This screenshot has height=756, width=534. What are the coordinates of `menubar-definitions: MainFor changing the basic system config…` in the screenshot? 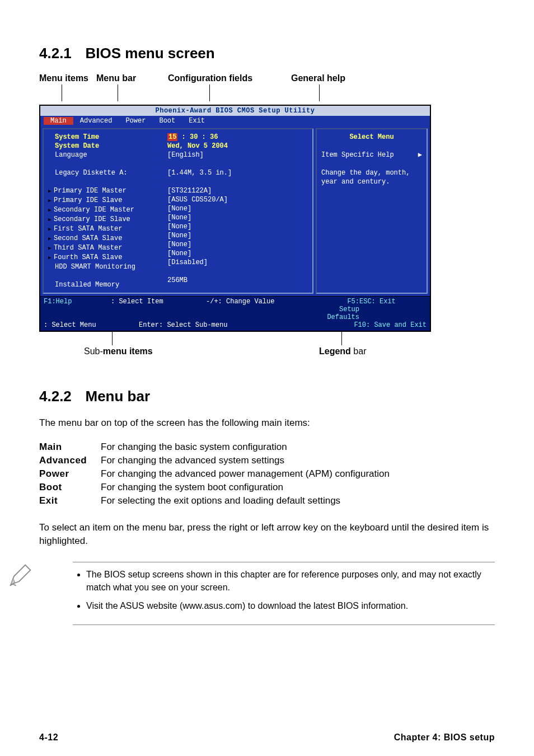 It's located at (214, 474).